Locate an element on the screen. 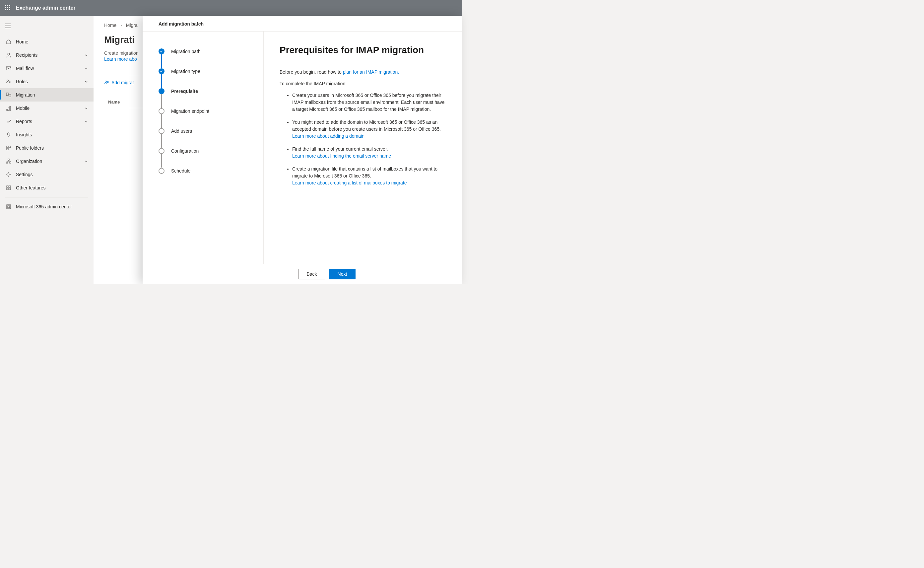  sidebar: Home Recipients Mail flow Roles Migratio… is located at coordinates (47, 150).